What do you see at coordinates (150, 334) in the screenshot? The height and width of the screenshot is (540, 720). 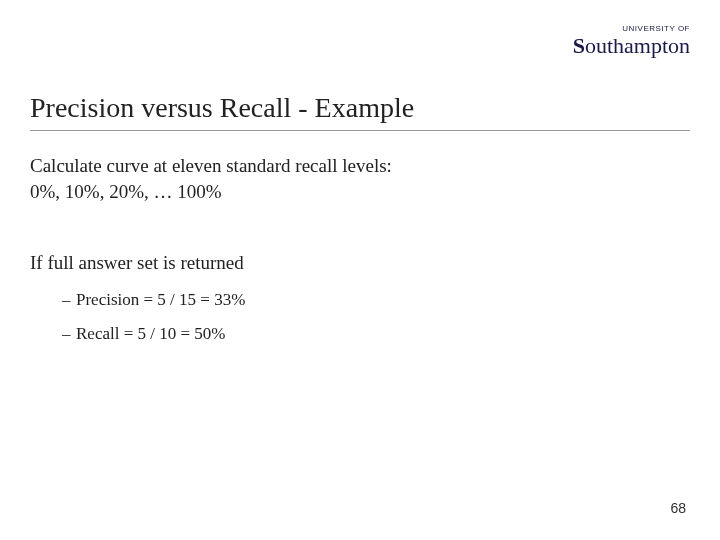 I see `bullet-2-text: Recall = 5 / 10 = 50%` at bounding box center [150, 334].